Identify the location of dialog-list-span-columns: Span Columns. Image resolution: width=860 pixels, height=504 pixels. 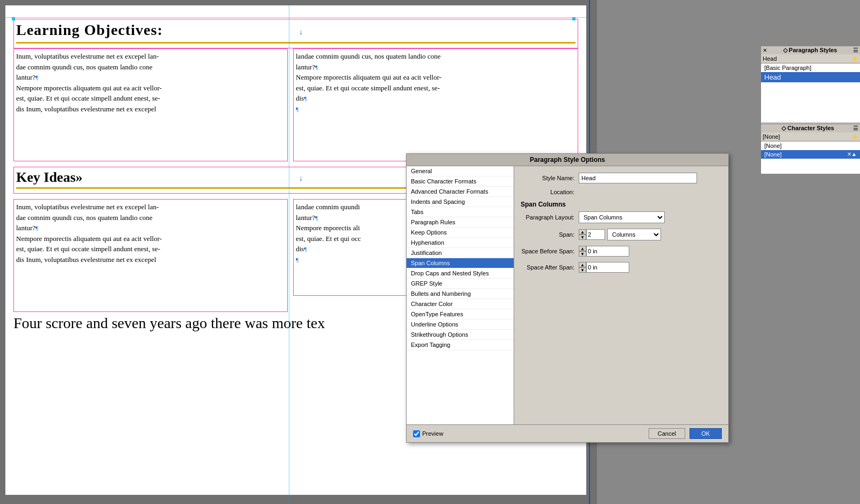
(460, 264).